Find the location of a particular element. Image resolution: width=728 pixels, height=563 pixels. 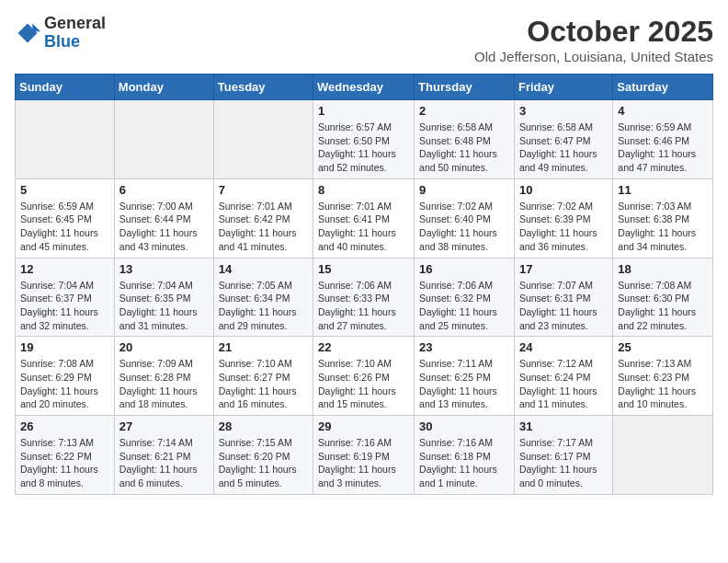

day-number: 23 is located at coordinates (464, 348).